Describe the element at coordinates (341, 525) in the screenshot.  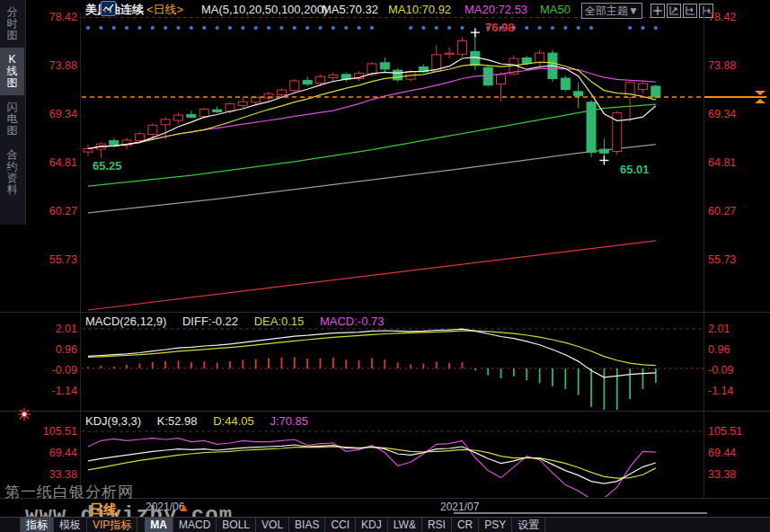
I see `toolbar-cci-tab: CCI` at that location.